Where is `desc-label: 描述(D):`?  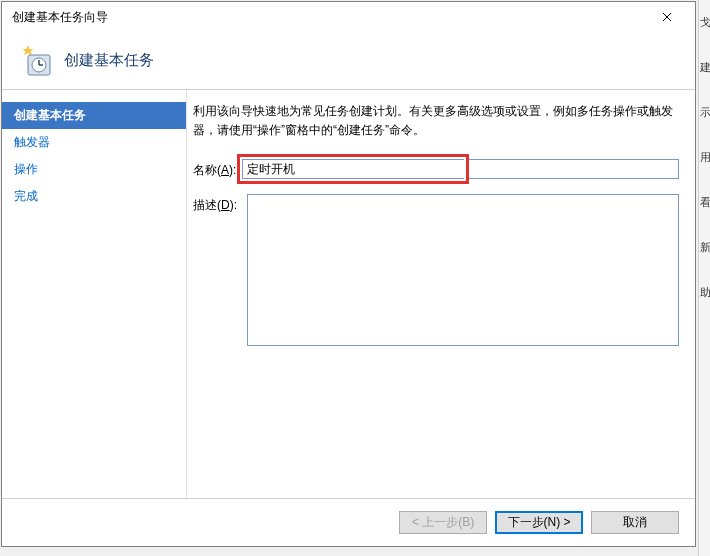
desc-label: 描述(D): is located at coordinates (220, 204).